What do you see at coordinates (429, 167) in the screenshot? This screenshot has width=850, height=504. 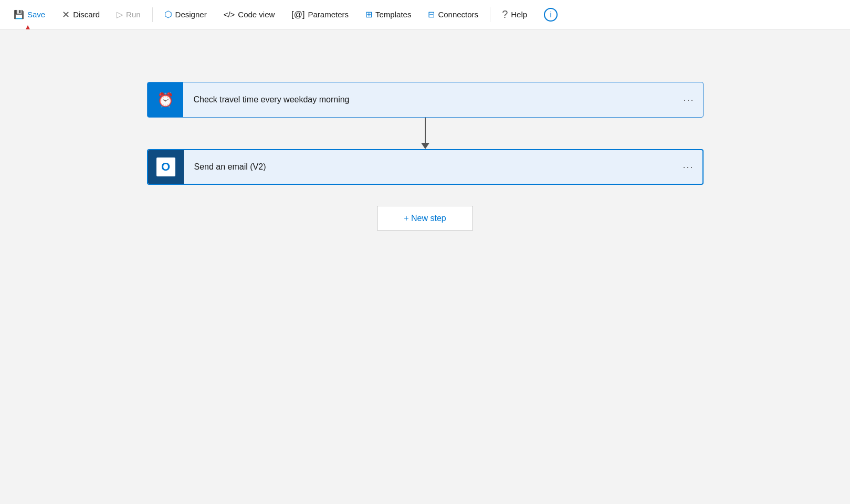 I see `action-title: Send an email (V2)` at bounding box center [429, 167].